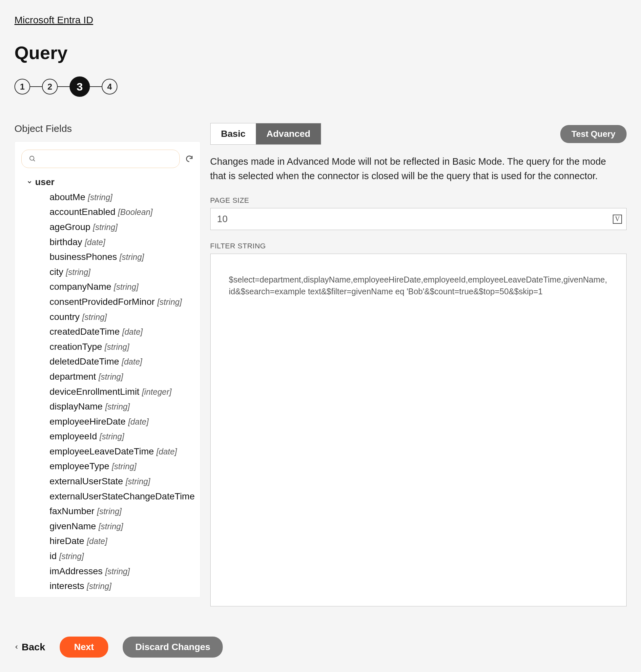 The width and height of the screenshot is (641, 672). Describe the element at coordinates (122, 541) in the screenshot. I see `field-item: hireDate [date]` at that location.